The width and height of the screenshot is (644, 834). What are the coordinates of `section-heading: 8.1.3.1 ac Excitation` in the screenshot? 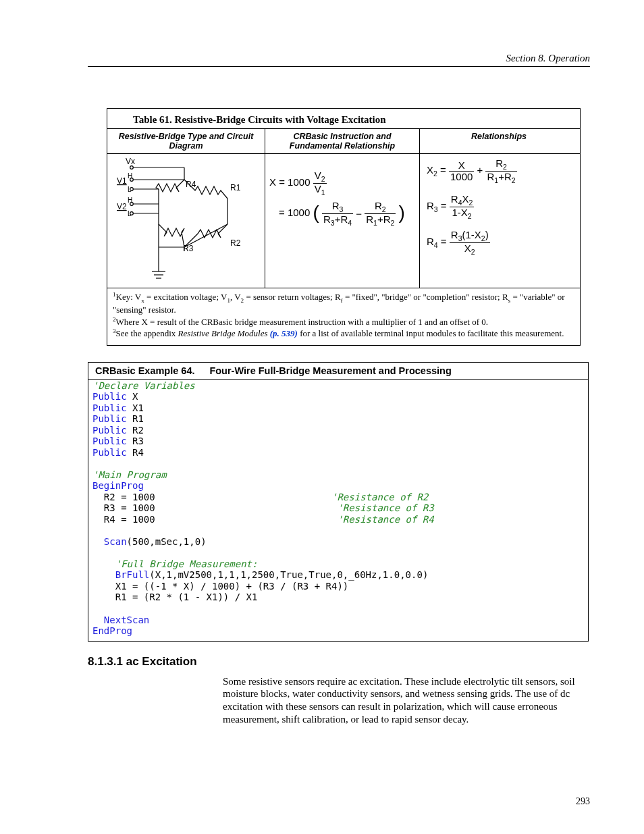 It's located at (339, 662).